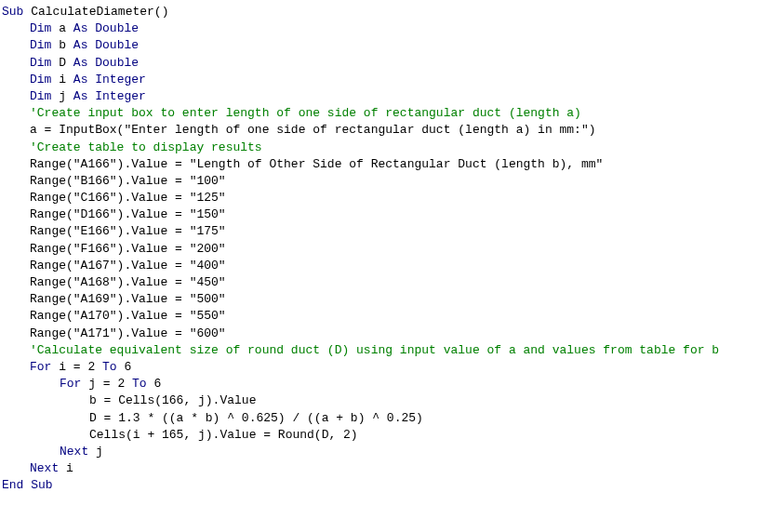  What do you see at coordinates (257, 419) in the screenshot?
I see `code-text: D = 1.3 * ((a * b) ^ 0.625) / ((a + b) ^…` at bounding box center [257, 419].